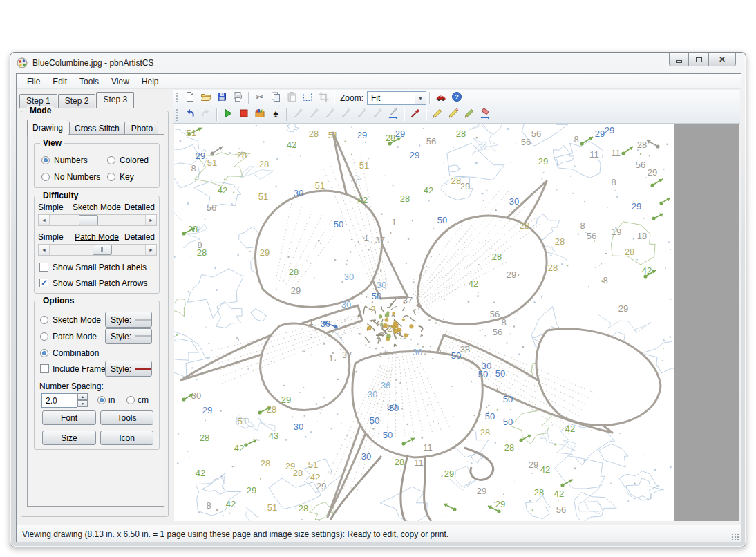  Describe the element at coordinates (420, 98) in the screenshot. I see `chevron-down-icon: ▼` at that location.